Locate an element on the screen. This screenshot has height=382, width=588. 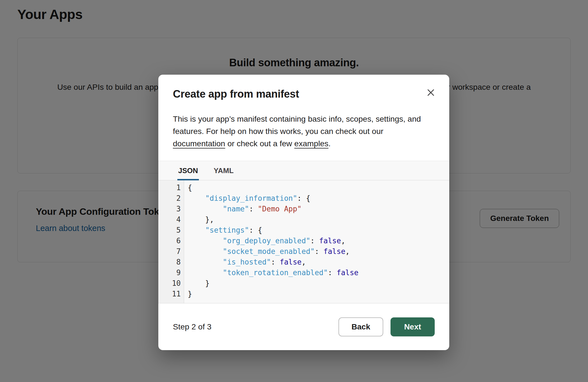
description-line-3-mid: or check out a few is located at coordinates (260, 143).